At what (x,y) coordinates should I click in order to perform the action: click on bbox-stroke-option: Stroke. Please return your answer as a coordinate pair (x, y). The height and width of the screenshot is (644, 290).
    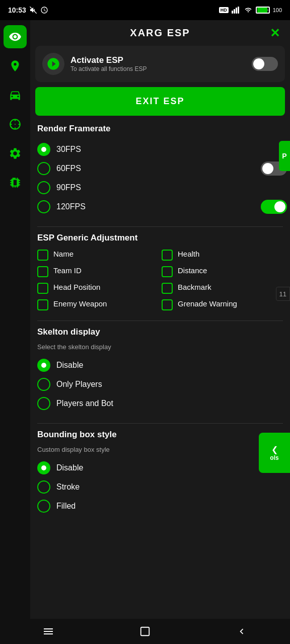
    Looking at the image, I should click on (160, 487).